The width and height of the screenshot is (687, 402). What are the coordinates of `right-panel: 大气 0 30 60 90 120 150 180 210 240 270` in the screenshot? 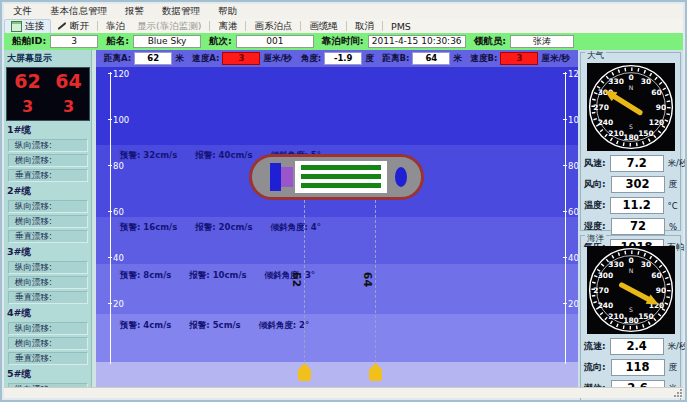 It's located at (630, 219).